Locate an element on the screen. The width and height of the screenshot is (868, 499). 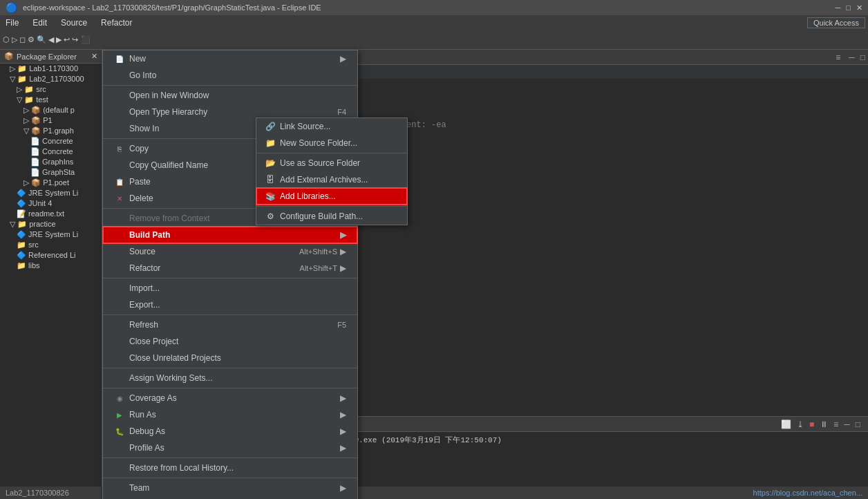
bottom-minimize-icon: ─ is located at coordinates (847, 424).